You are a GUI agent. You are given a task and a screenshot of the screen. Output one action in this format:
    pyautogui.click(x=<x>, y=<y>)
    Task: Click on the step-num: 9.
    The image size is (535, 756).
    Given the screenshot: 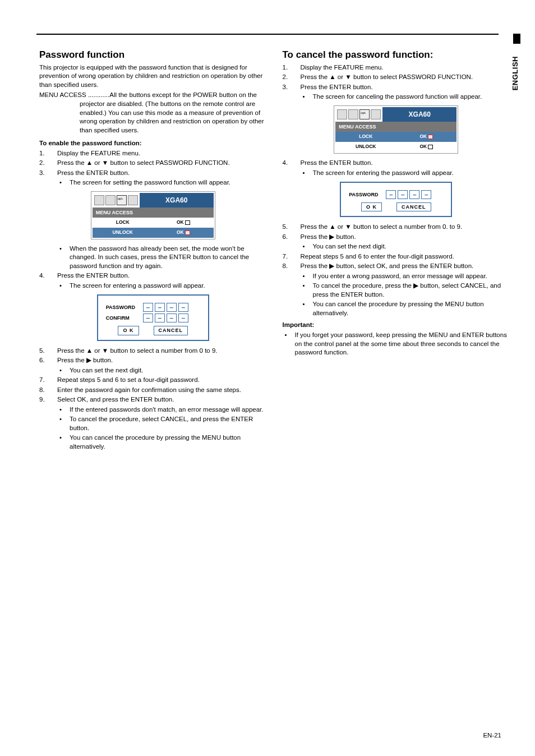 What is the action you would take?
    pyautogui.click(x=48, y=400)
    